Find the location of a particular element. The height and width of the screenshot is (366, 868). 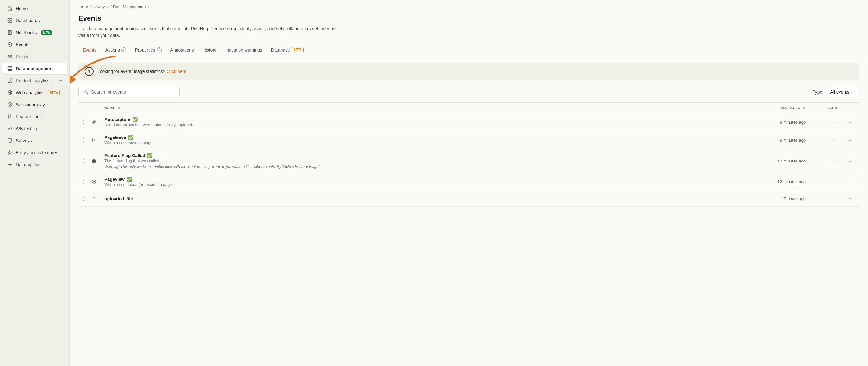

sidebar-item-home-label: Home is located at coordinates (22, 9).